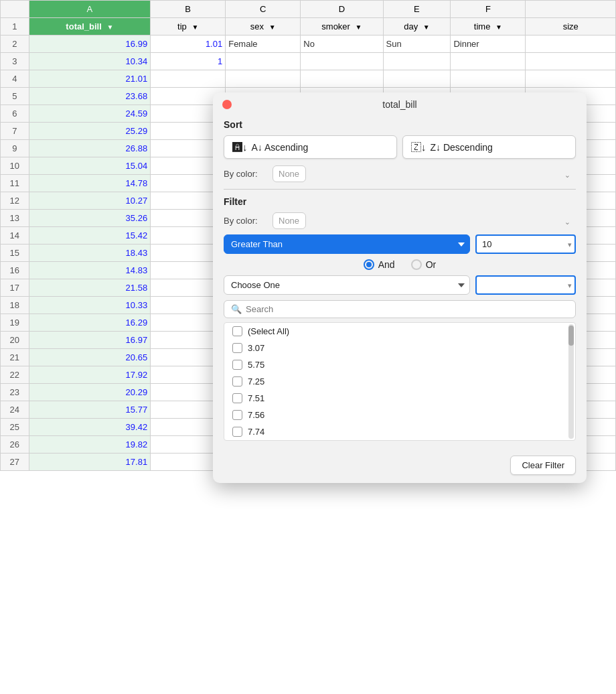 The image size is (616, 694). Describe the element at coordinates (188, 44) in the screenshot. I see `cell-tip: 1.01` at that location.